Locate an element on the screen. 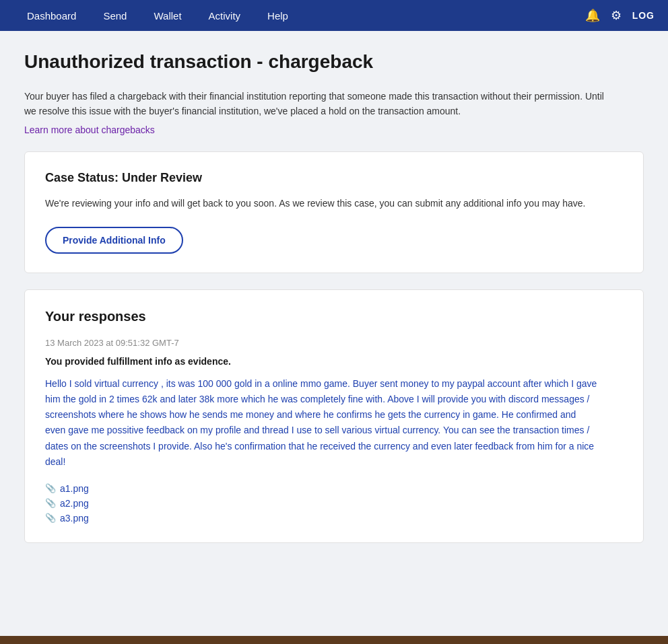 This screenshot has height=644, width=668. logout-button: LOG is located at coordinates (644, 15).